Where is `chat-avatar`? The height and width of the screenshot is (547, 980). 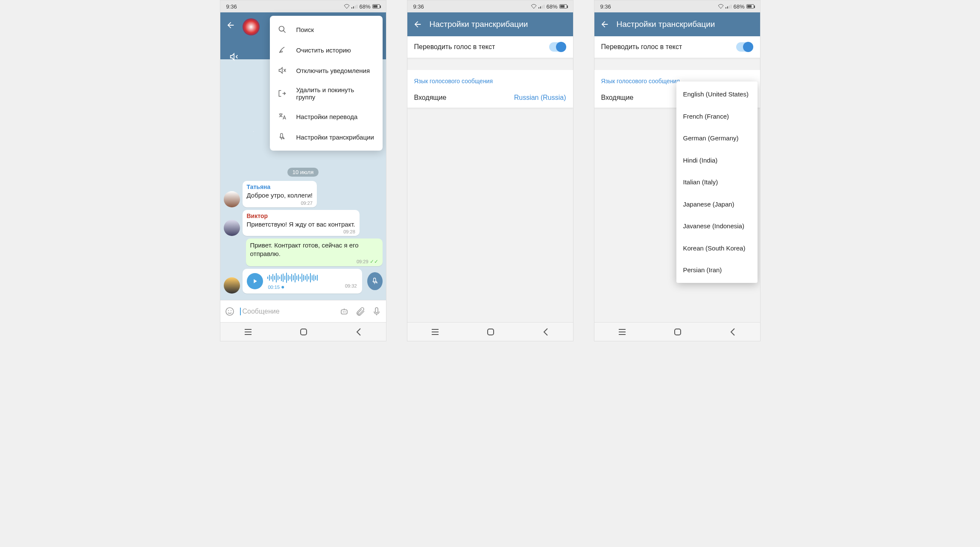
chat-avatar is located at coordinates (251, 27).